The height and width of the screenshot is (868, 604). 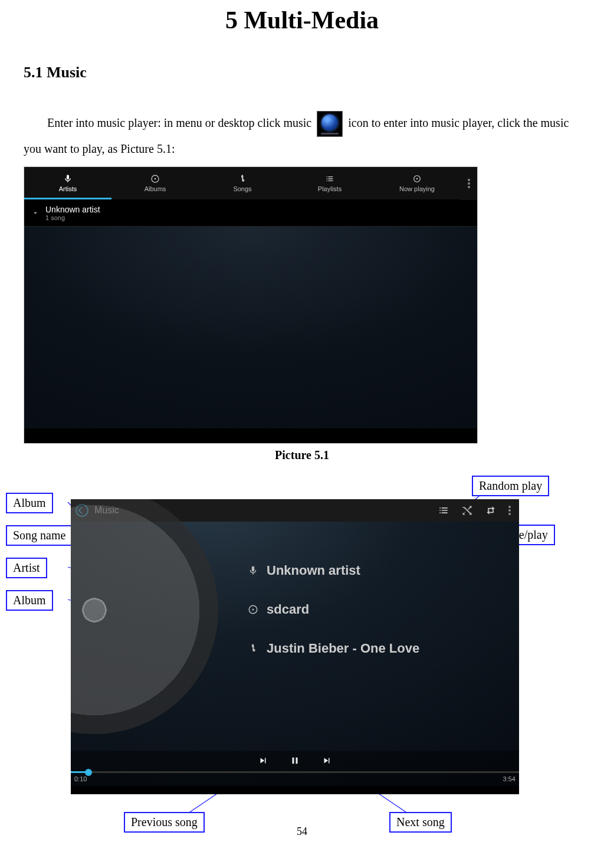 I want to click on pause-play-button, so click(x=295, y=761).